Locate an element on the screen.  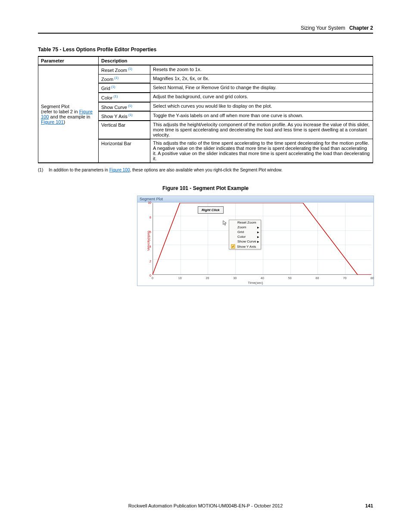
table-title: Table 75 - Less Options Profile Editor P… is located at coordinates (206, 50).